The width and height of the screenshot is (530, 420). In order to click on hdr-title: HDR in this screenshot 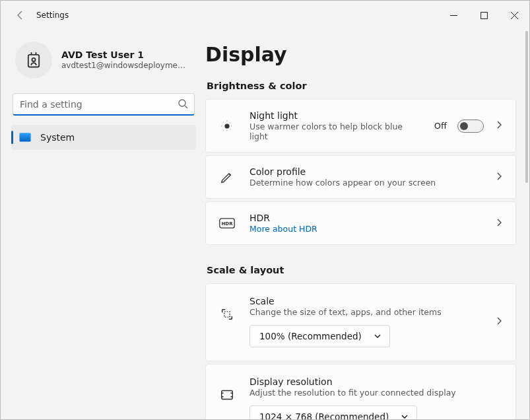, I will do `click(366, 218)`.